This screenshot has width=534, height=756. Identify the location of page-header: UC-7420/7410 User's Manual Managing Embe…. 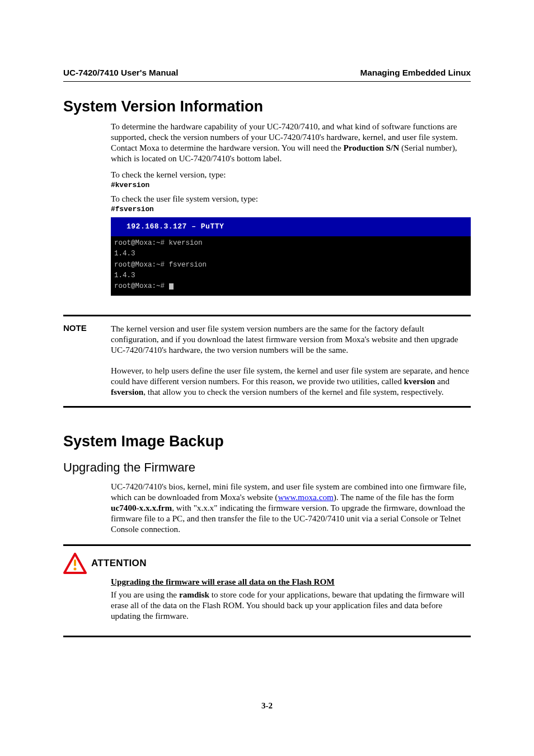
(267, 74).